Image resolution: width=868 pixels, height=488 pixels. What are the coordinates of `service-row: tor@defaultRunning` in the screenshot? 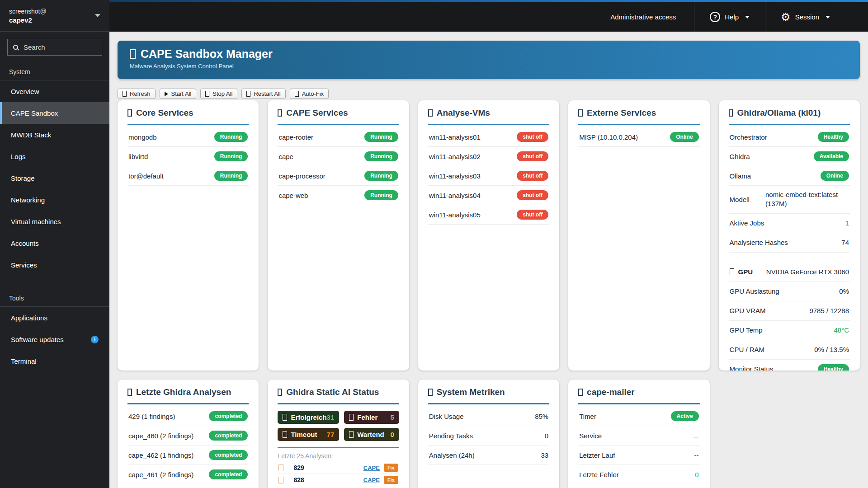 It's located at (188, 176).